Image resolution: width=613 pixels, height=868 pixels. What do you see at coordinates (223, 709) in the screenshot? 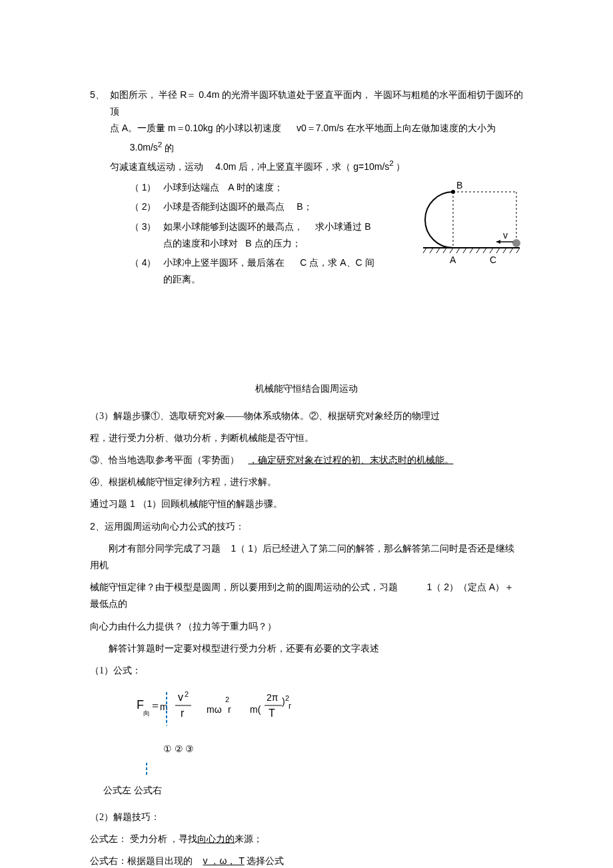
I see `formula-icon: F 向 ＝ m v 2 r mω 2 r m( 2π T ) 2 r` at bounding box center [223, 709].